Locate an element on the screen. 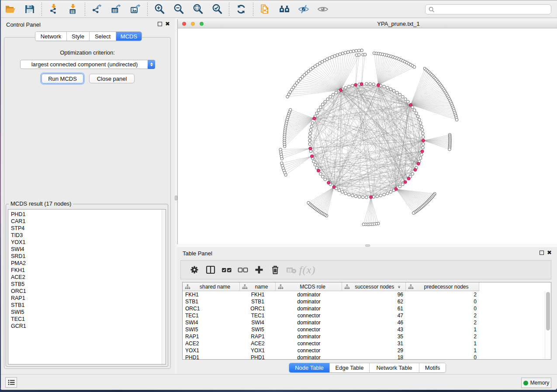 The height and width of the screenshot is (392, 557). horizontal-splitter is located at coordinates (367, 245).